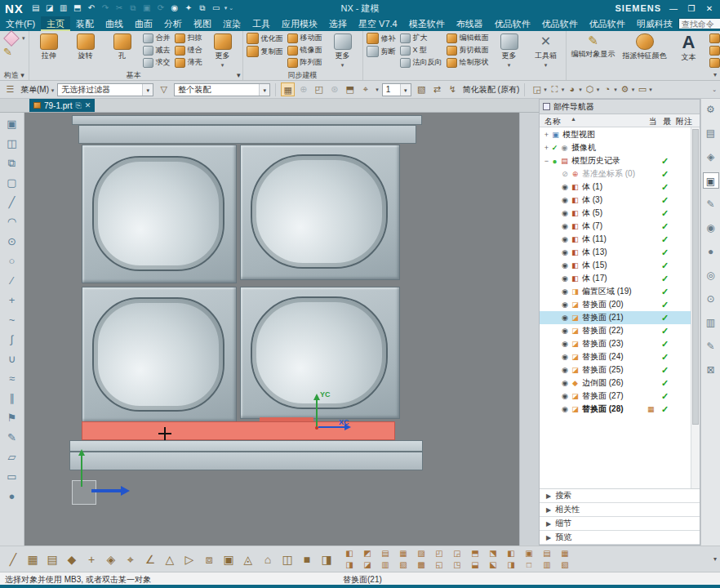 This screenshot has height=588, width=720. What do you see at coordinates (381, 38) in the screenshot?
I see `patch-button: 修补` at bounding box center [381, 38].